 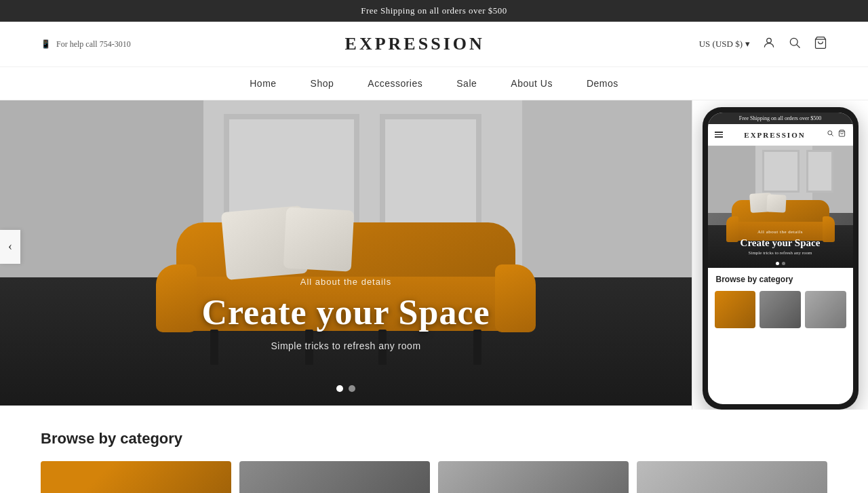 What do you see at coordinates (85, 45) in the screenshot?
I see `header-contact: 📱 For help call 754-3010` at bounding box center [85, 45].